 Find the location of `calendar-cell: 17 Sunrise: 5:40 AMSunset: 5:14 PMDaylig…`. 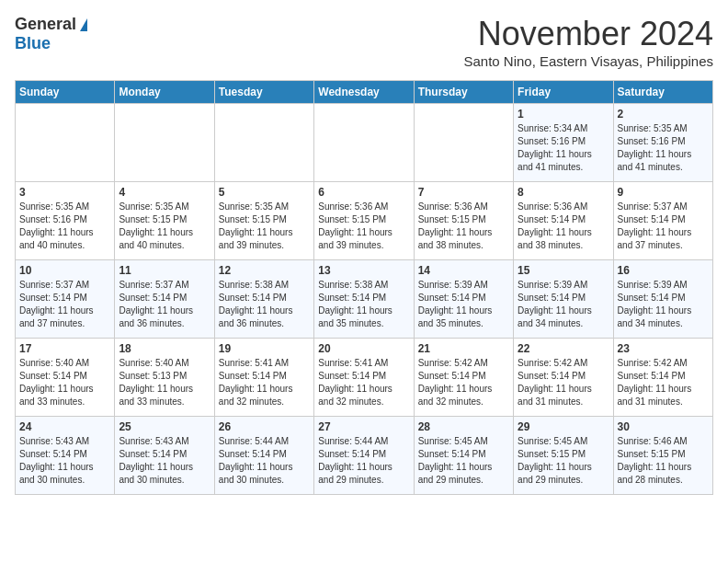

calendar-cell: 17 Sunrise: 5:40 AMSunset: 5:14 PMDaylig… is located at coordinates (65, 377).